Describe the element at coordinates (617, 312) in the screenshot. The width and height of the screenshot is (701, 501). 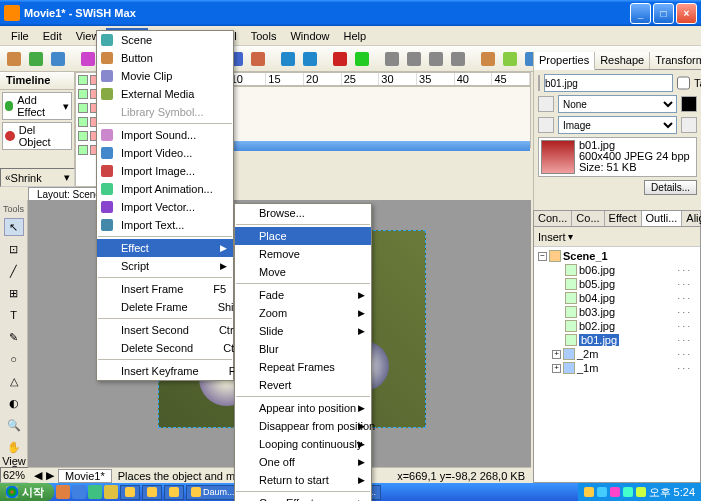
I see `outline-tree: −Scene_1b06.jpg· · ·b05.jpg· · ·b04.jpg·…` at that location.